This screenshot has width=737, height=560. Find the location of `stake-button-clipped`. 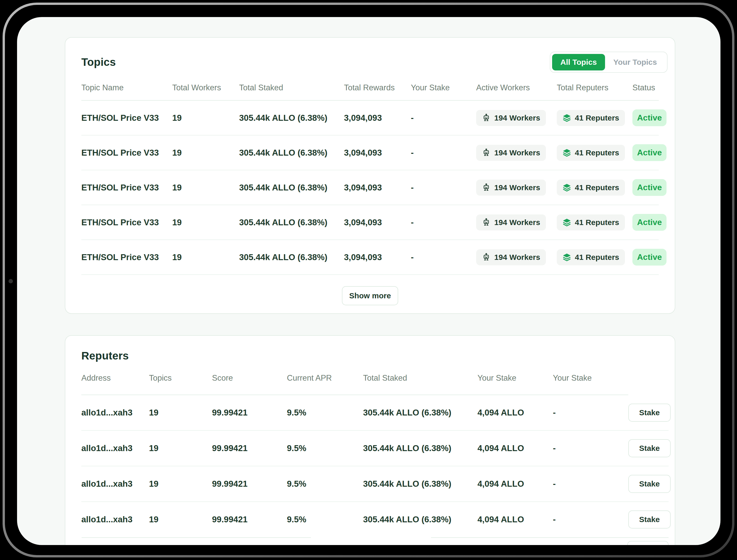

stake-button-clipped is located at coordinates (648, 543).